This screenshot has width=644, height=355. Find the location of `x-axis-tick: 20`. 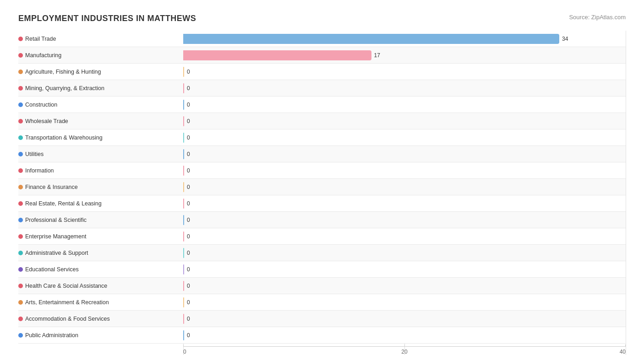

x-axis-tick: 20 is located at coordinates (404, 351).